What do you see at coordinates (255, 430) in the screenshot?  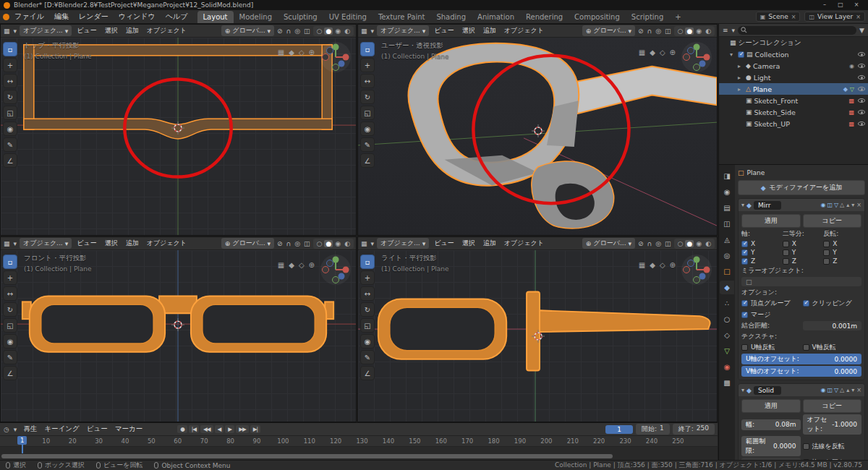 I see `jump-end-button: ▶|` at bounding box center [255, 430].